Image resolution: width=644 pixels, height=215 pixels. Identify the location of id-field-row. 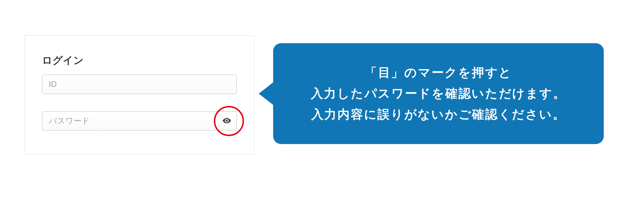
(139, 84).